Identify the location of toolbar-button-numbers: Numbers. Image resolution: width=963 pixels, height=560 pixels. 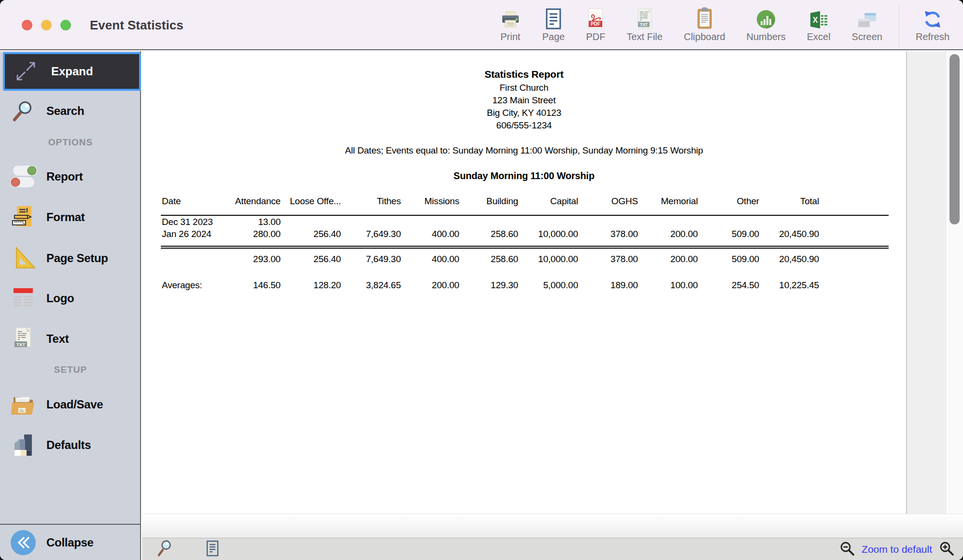
(766, 24).